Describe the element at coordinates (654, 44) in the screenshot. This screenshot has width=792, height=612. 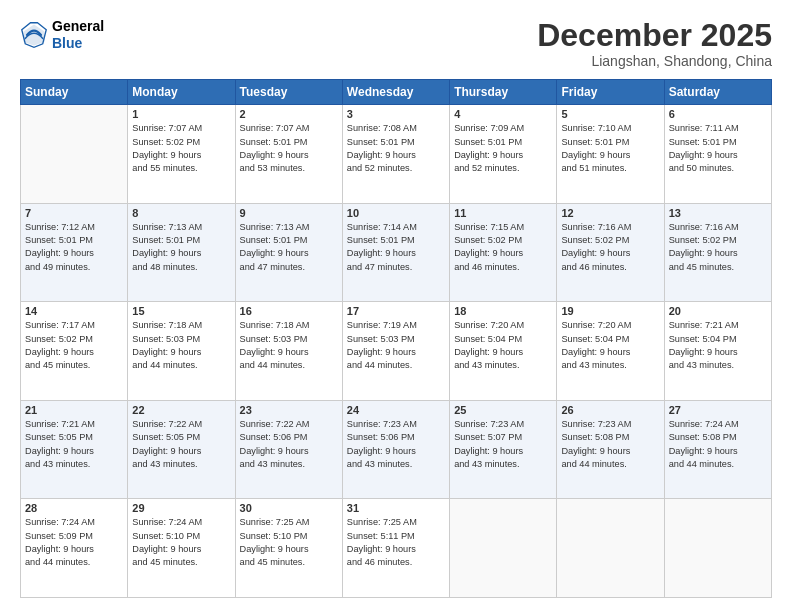
I see `title-block: December 2025 Liangshan, Shandong, China` at that location.